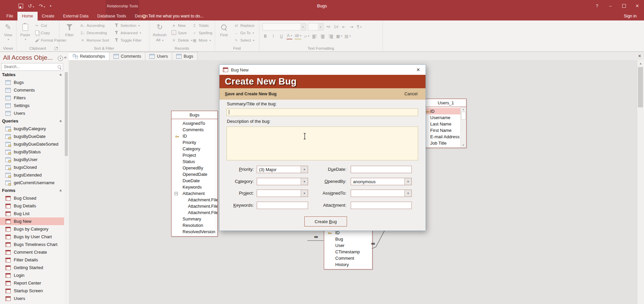 This screenshot has width=644, height=304. What do you see at coordinates (381, 169) in the screenshot?
I see `duedate-input` at bounding box center [381, 169].